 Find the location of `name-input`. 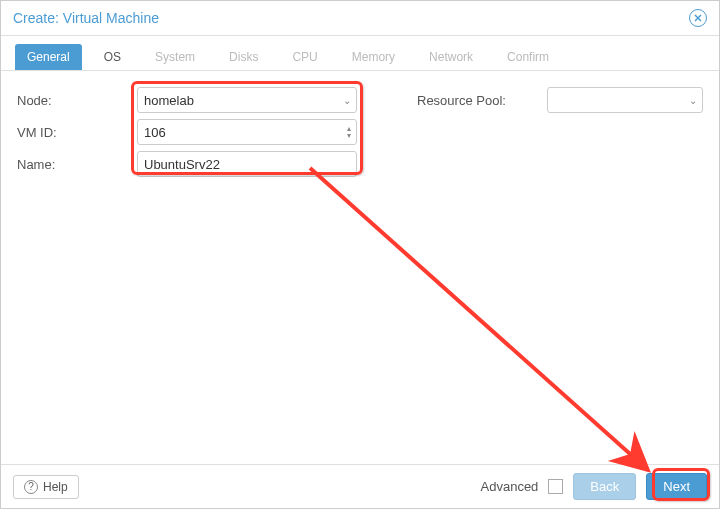

name-input is located at coordinates (247, 164).